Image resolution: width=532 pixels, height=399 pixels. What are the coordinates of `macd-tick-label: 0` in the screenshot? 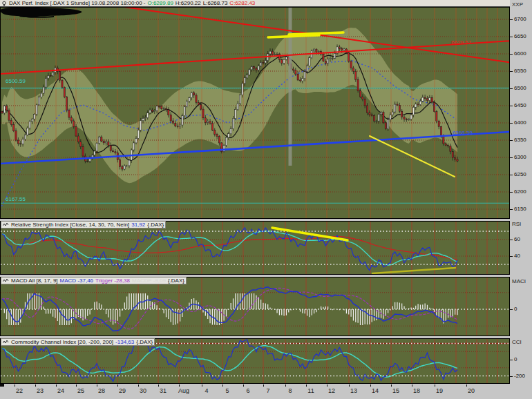 It's located at (515, 309).